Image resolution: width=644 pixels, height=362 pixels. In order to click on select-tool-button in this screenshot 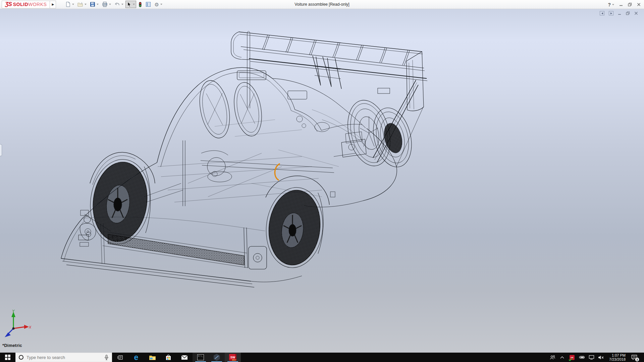, I will do `click(131, 4)`.